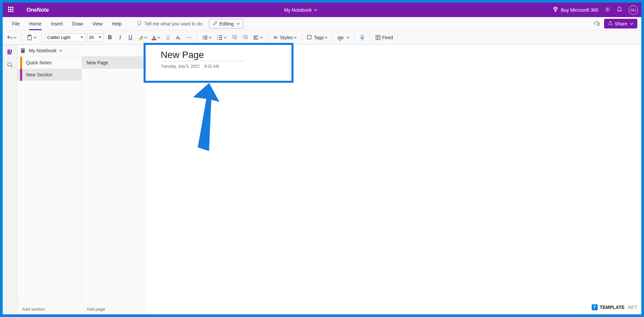  What do you see at coordinates (226, 23) in the screenshot?
I see `editing-mode-button: Editing` at bounding box center [226, 23].